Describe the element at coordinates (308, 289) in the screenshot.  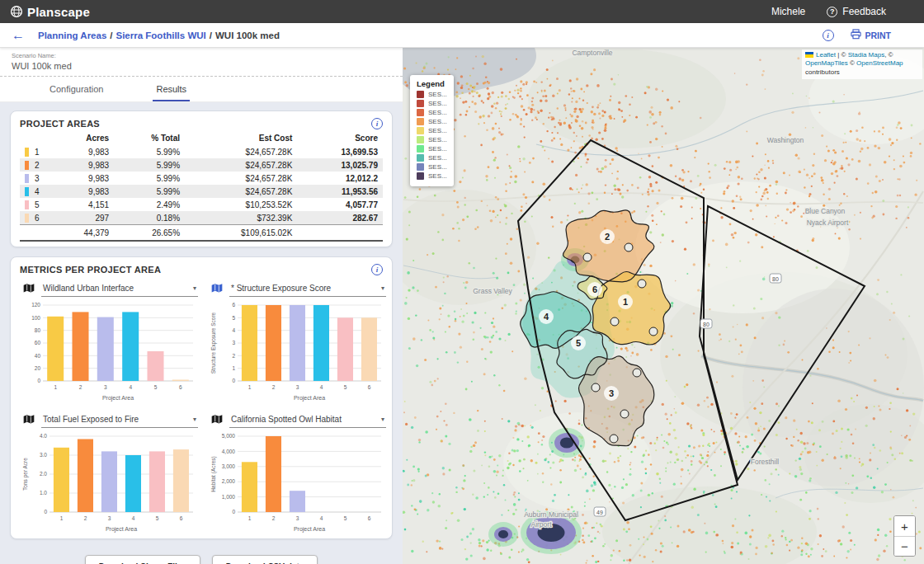
I see `metric-dropdown-structure-exposure: * Structure Exposure Score ▾` at that location.